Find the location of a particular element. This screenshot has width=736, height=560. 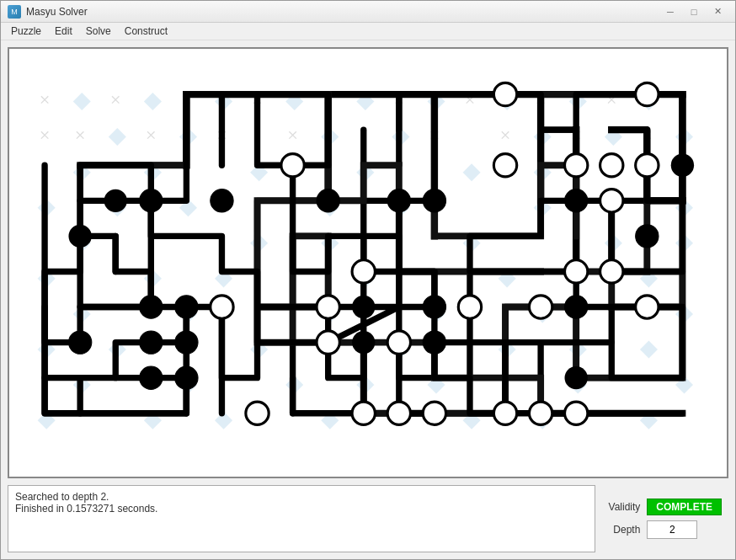

menu-edit: Edit is located at coordinates (64, 31).